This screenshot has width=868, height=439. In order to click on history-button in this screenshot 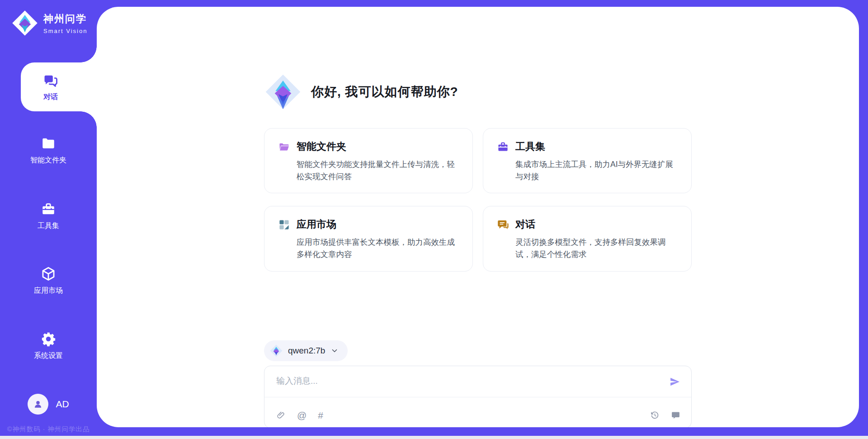, I will do `click(655, 415)`.